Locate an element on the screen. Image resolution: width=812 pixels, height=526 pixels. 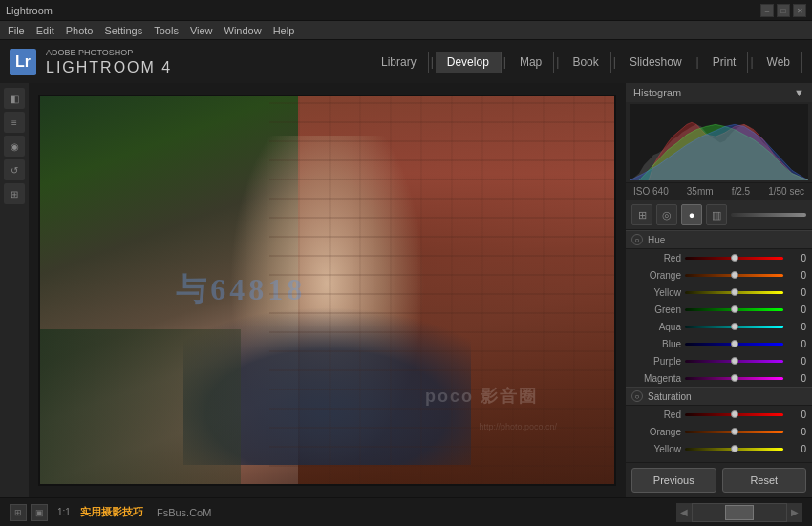
status-text: 实用摄影技巧 is located at coordinates (112, 512).